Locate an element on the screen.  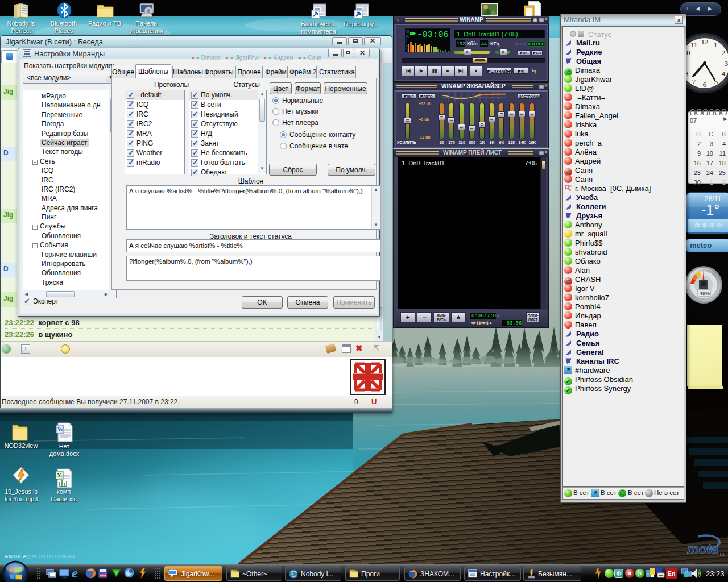
svg-text: 11 is located at coordinates (694, 44).